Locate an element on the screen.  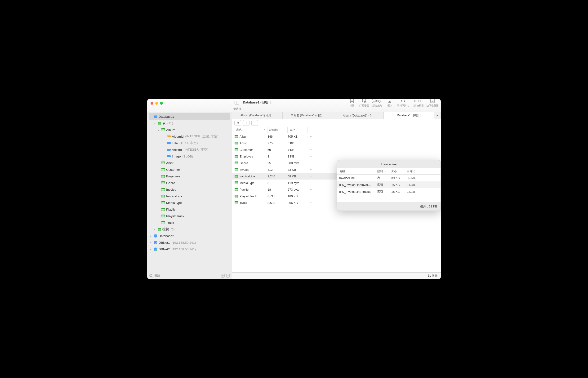
sort-asc-icon: ⌃ is located at coordinates (264, 130).